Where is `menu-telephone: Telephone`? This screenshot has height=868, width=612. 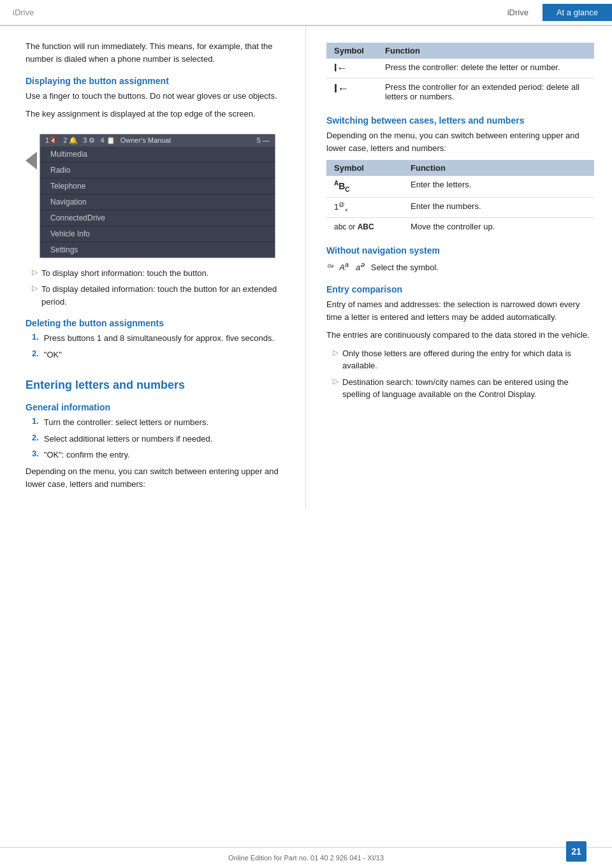
menu-telephone: Telephone is located at coordinates (157, 186).